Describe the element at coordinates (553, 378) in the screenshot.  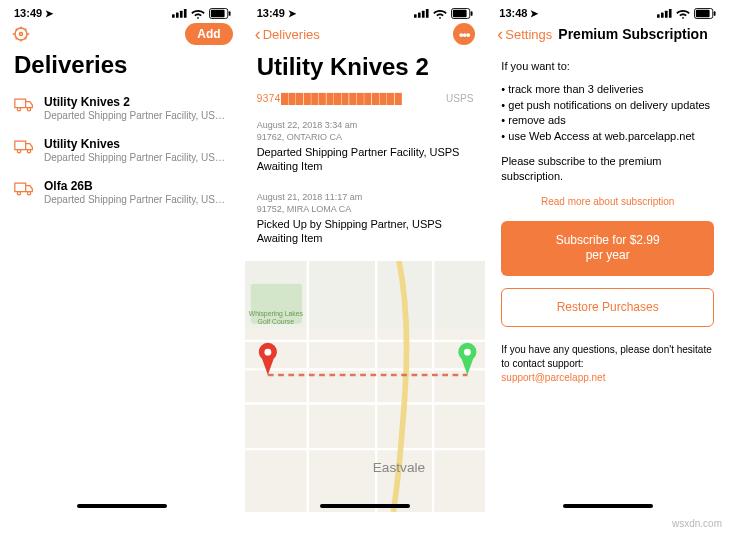
I see `support-email-link: support@parcelapp.net` at that location.